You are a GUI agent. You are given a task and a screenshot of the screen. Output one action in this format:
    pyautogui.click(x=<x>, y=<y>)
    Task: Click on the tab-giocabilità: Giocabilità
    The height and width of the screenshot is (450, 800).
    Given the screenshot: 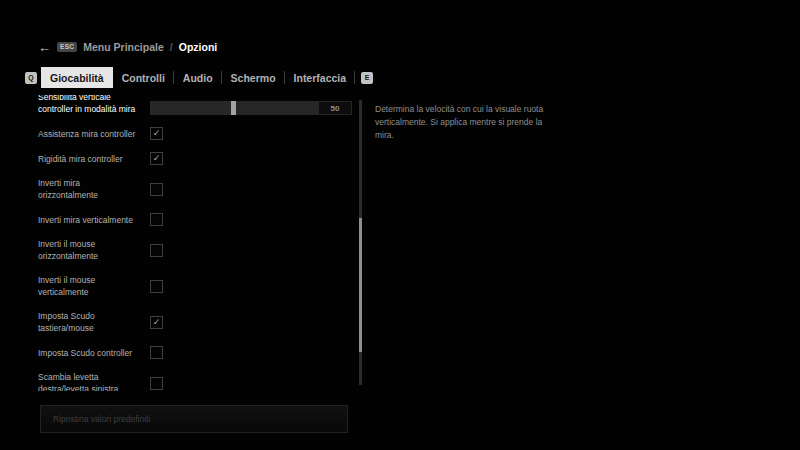 What is the action you would take?
    pyautogui.click(x=77, y=78)
    